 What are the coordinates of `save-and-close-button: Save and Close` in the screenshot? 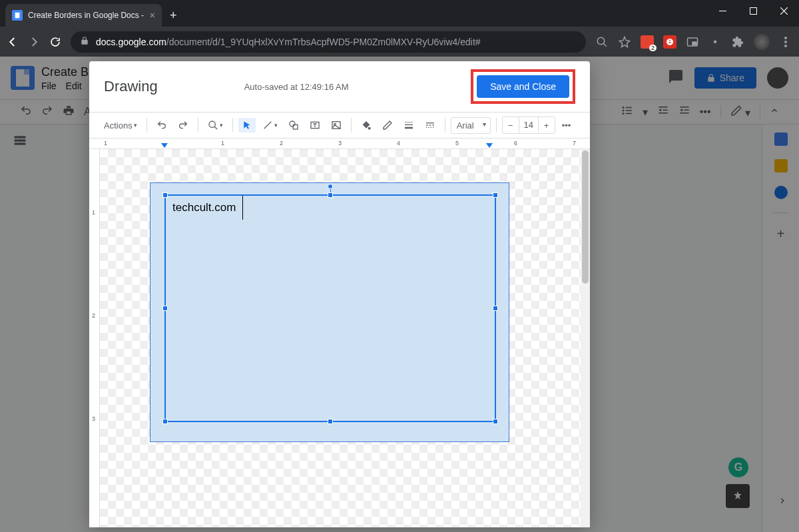 It's located at (523, 87).